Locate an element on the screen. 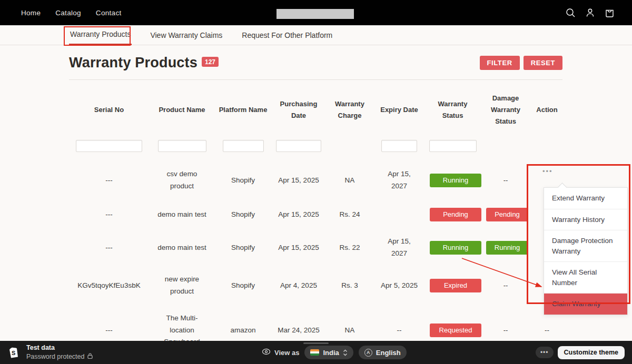  table-row: --- The Multi-location Snowboard amazon … is located at coordinates (316, 323).